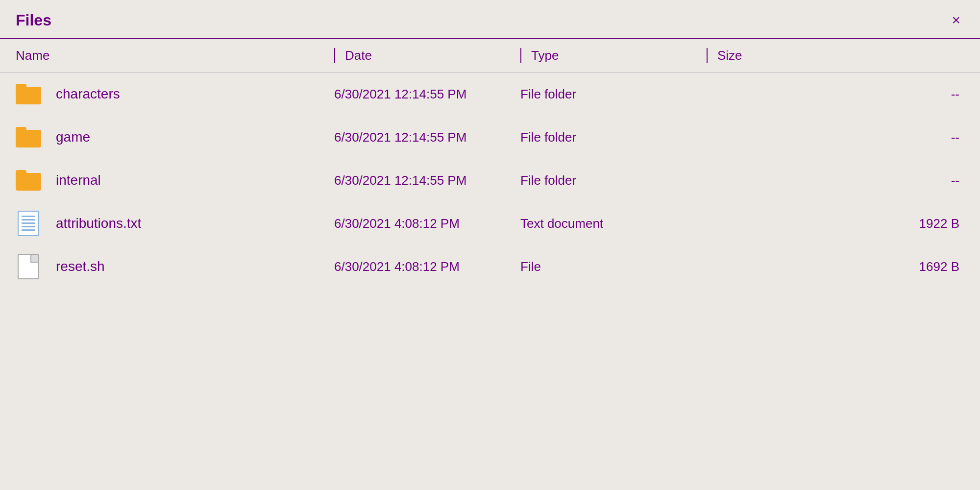  I want to click on file-name-cell: reset.sh, so click(175, 267).